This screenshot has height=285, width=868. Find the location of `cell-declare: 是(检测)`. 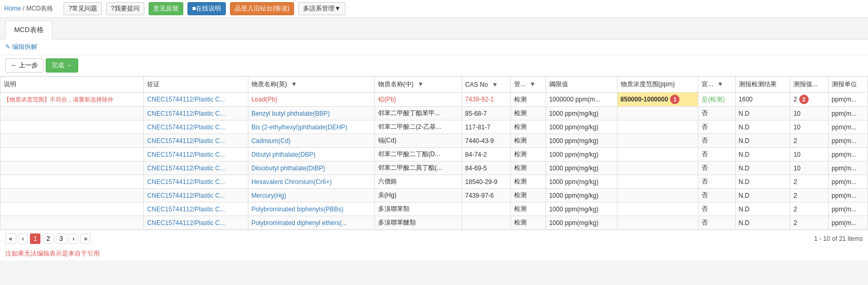

cell-declare: 是(检测) is located at coordinates (717, 100).